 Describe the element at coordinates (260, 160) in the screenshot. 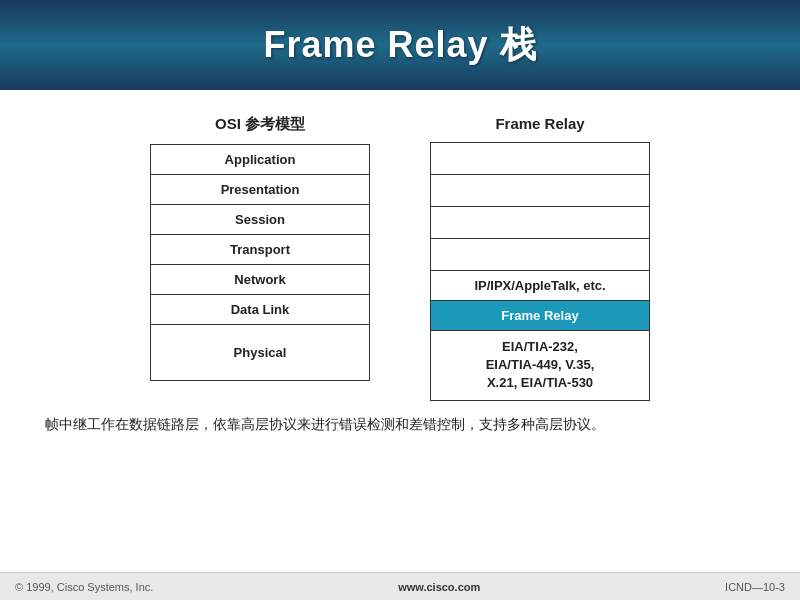

I see `table-row: Application` at that location.